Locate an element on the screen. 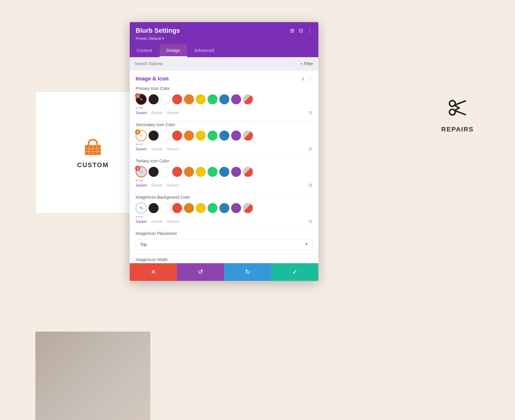 This screenshot has width=515, height=420. gear-icon-2: ⚙ is located at coordinates (310, 149).